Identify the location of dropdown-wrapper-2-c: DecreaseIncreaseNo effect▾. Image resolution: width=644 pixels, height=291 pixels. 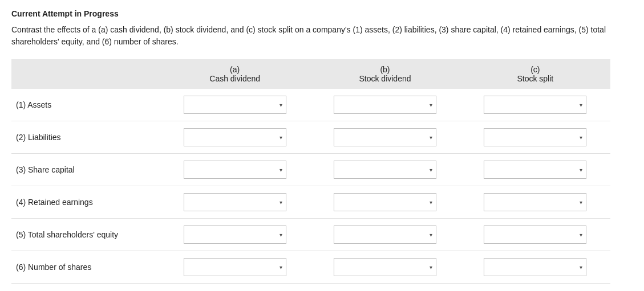
(535, 170).